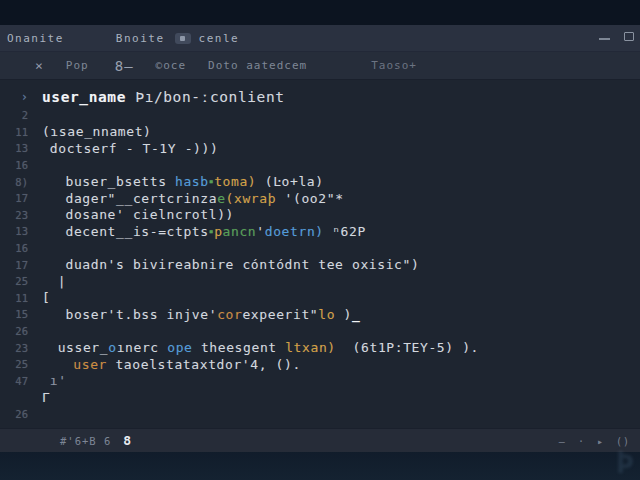  Describe the element at coordinates (320, 348) in the screenshot. I see `code-line: 23usser_oınerc ope theesgent ltxan) (6t1…` at that location.